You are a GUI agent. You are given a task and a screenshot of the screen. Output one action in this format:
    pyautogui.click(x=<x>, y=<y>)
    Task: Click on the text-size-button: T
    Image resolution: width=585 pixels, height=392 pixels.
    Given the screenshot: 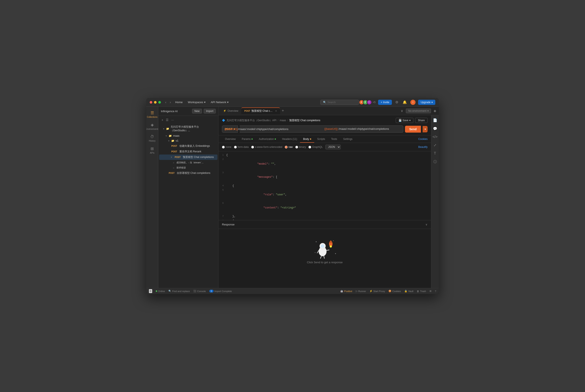 What is the action you would take?
    pyautogui.click(x=435, y=154)
    